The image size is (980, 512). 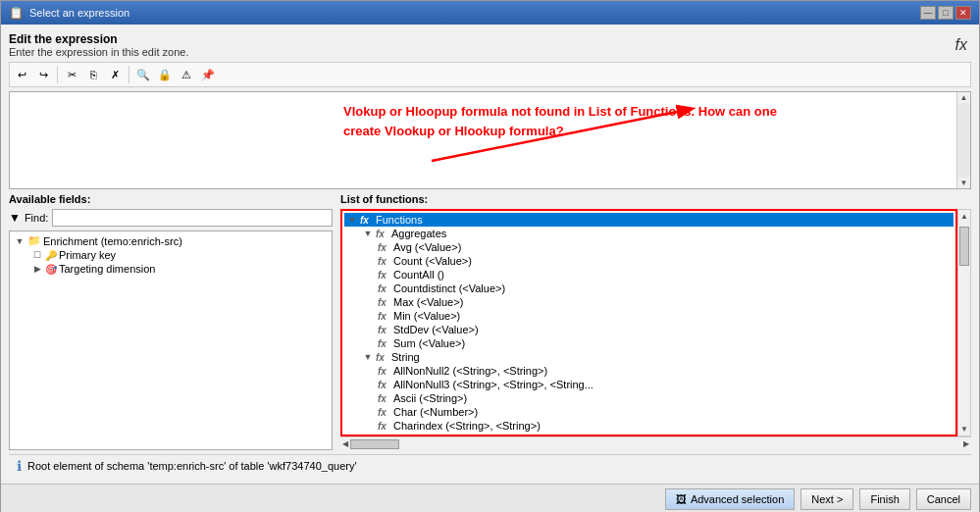 What do you see at coordinates (430, 398) in the screenshot?
I see `label-ascii: Ascii (<String>)` at bounding box center [430, 398].